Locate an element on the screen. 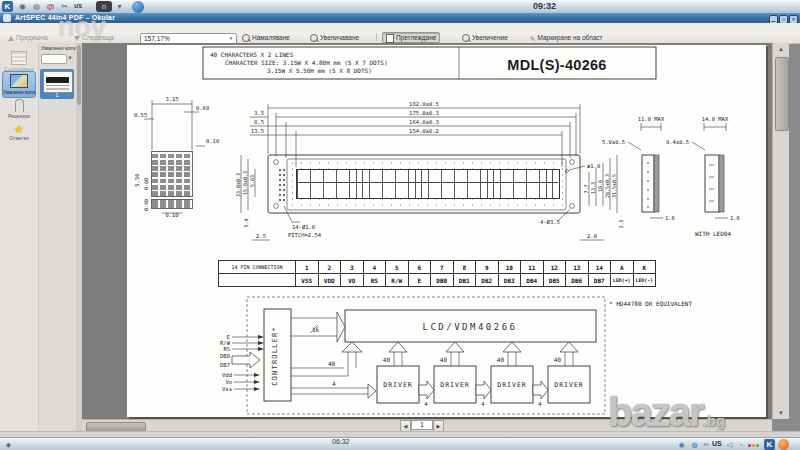 The height and width of the screenshot is (450, 800). svg-text: 5.63 is located at coordinates (252, 181).